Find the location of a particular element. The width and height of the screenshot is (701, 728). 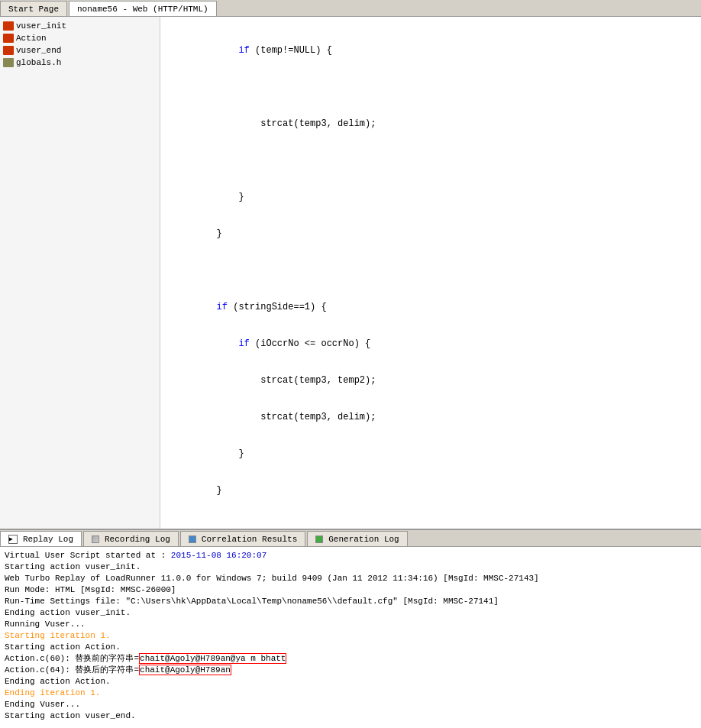

tab-noname56: noname56 - Web (HTTP/HTML) is located at coordinates (143, 8).